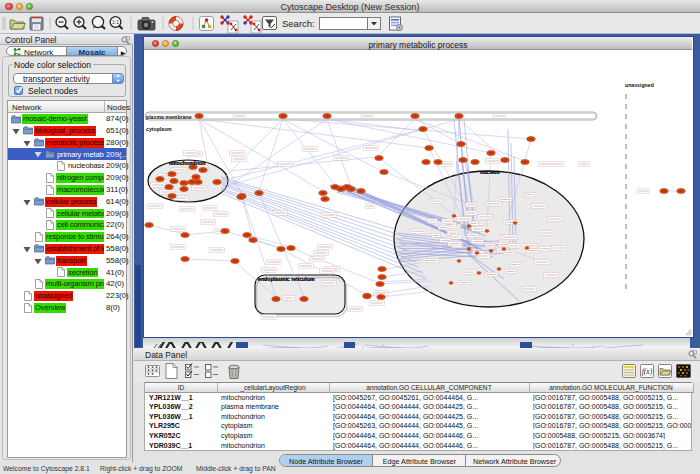  I want to click on svg-text: mitochondrion, so click(187, 163).